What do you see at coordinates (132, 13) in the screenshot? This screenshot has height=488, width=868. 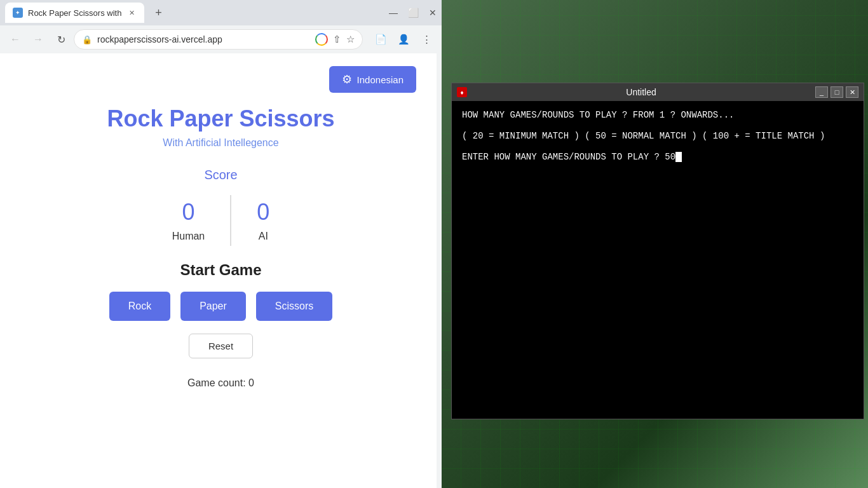 I see `tab-close-button: ✕` at bounding box center [132, 13].